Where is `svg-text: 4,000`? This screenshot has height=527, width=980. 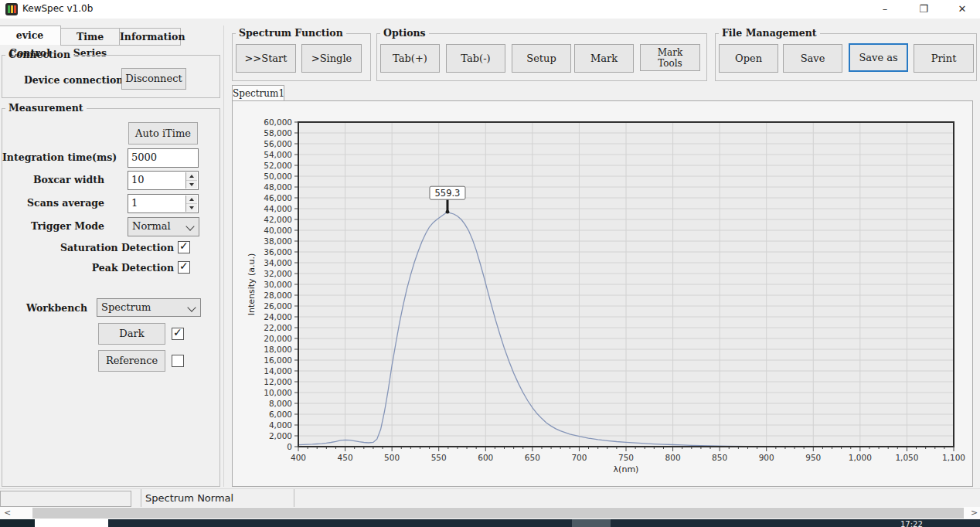 svg-text: 4,000 is located at coordinates (281, 425).